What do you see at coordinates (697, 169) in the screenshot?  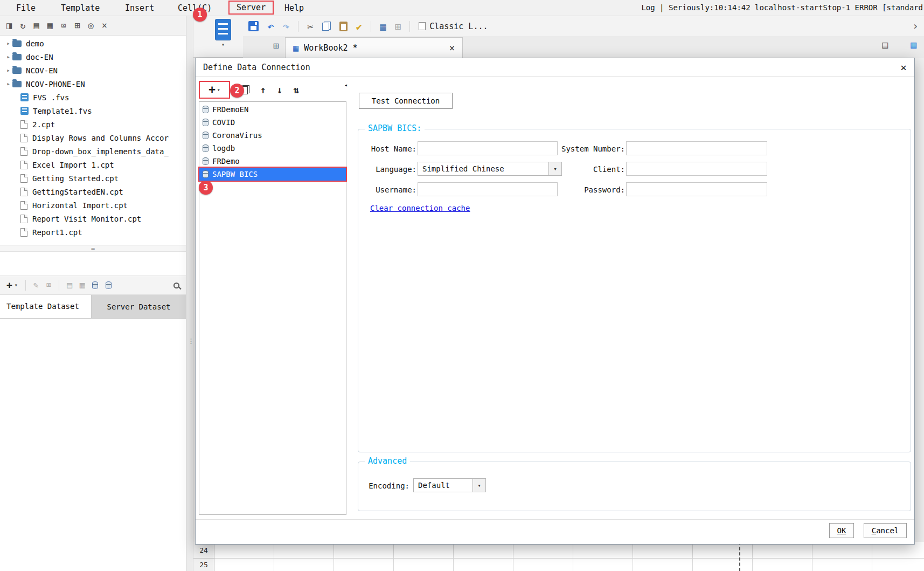 I see `client-input` at bounding box center [697, 169].